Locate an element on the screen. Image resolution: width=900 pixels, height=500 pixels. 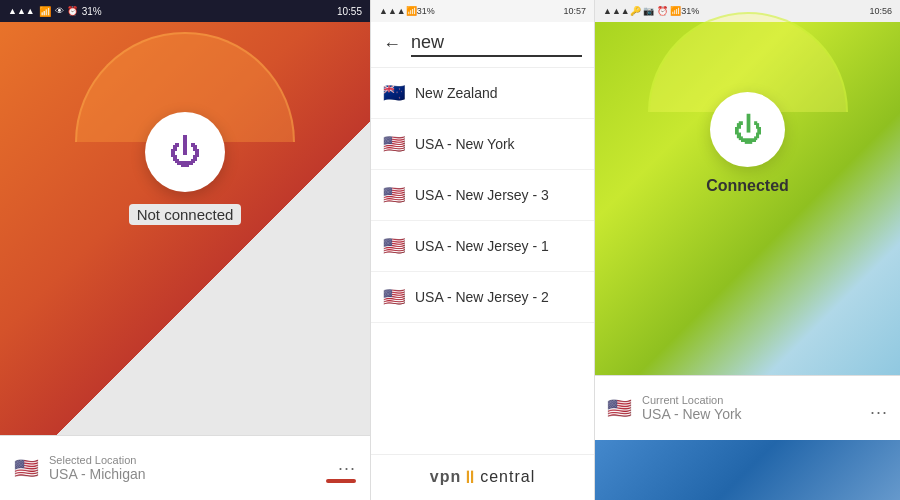
logo-central: central is located at coordinates (508, 476).